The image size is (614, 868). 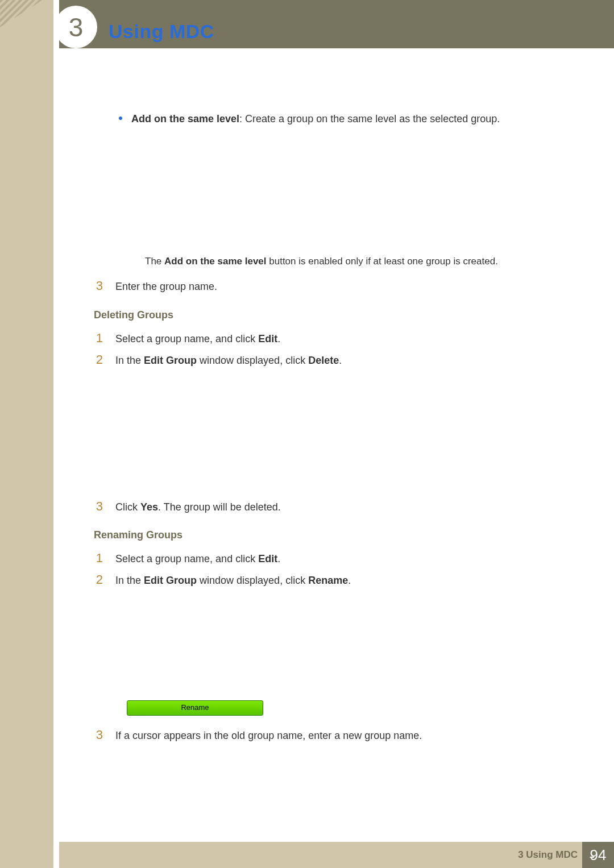 I want to click on rename-button-illustration: Rename, so click(x=350, y=708).